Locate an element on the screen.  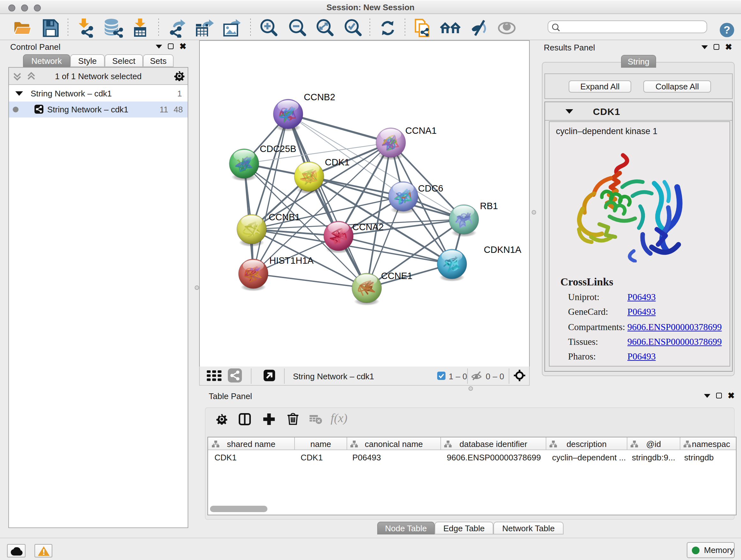
svg-text: CDKN1A is located at coordinates (502, 250).